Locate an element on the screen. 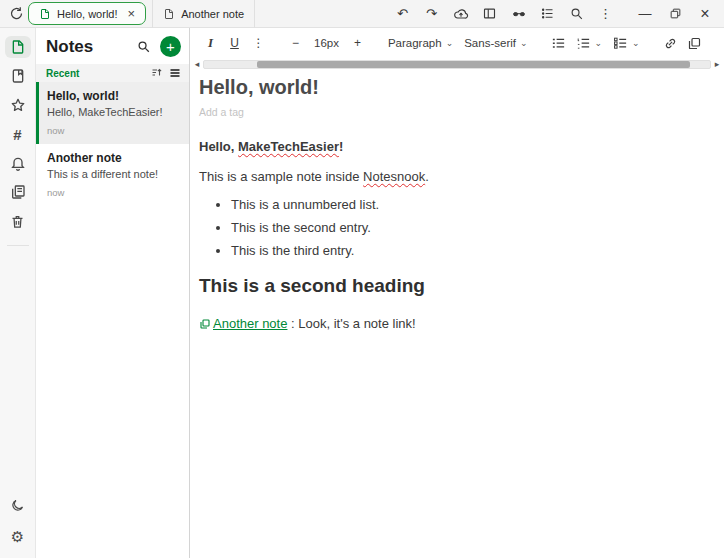  hash-icon: # is located at coordinates (17, 134).